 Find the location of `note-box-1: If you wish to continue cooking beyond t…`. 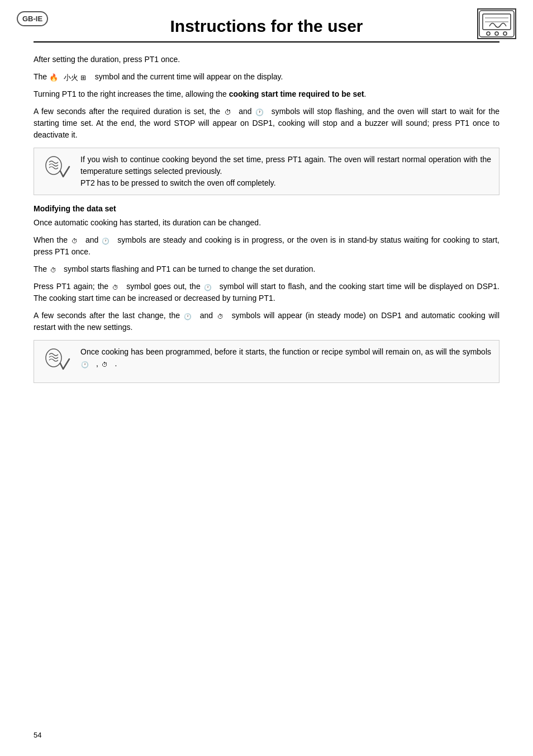

note-box-1: If you wish to continue cooking beyond t… is located at coordinates (266, 171).